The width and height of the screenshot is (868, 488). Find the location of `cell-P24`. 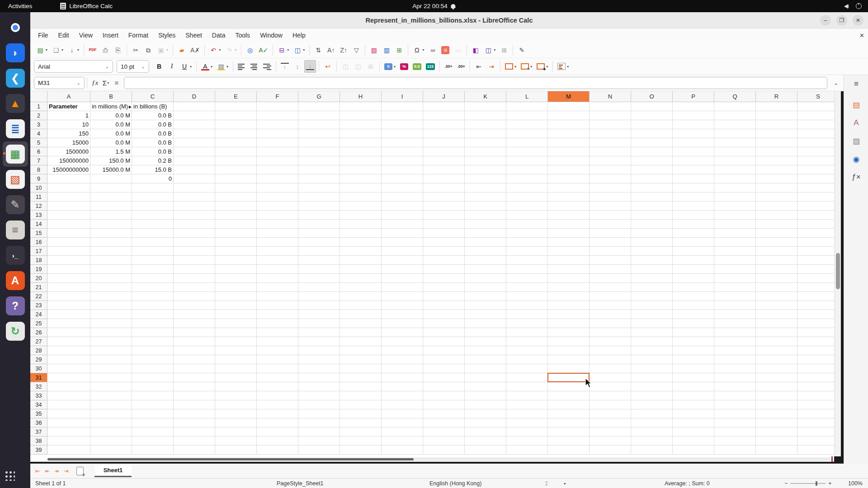

cell-P24 is located at coordinates (693, 314).